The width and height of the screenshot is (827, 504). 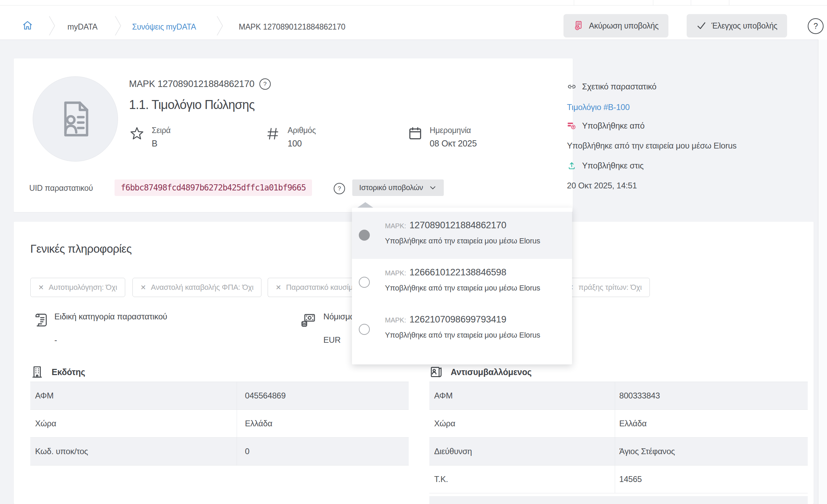 What do you see at coordinates (605, 287) in the screenshot?
I see `chip-third-party: πράξης τρίτων: Όχι` at bounding box center [605, 287].